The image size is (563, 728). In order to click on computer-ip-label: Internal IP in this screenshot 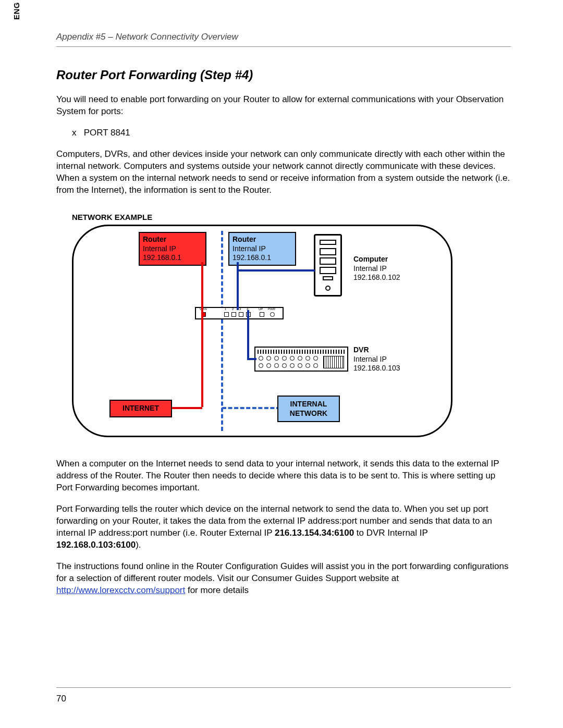, I will do `click(377, 269)`.